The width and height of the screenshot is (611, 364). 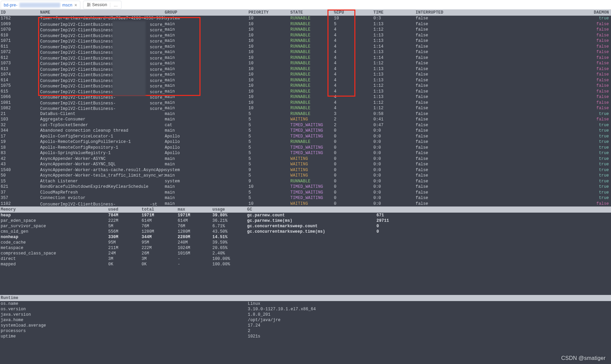 What do you see at coordinates (306, 148) in the screenshot?
I see `table-row: 18Apollo-RemoteConfigRepository-1Apollo5…` at bounding box center [306, 148].